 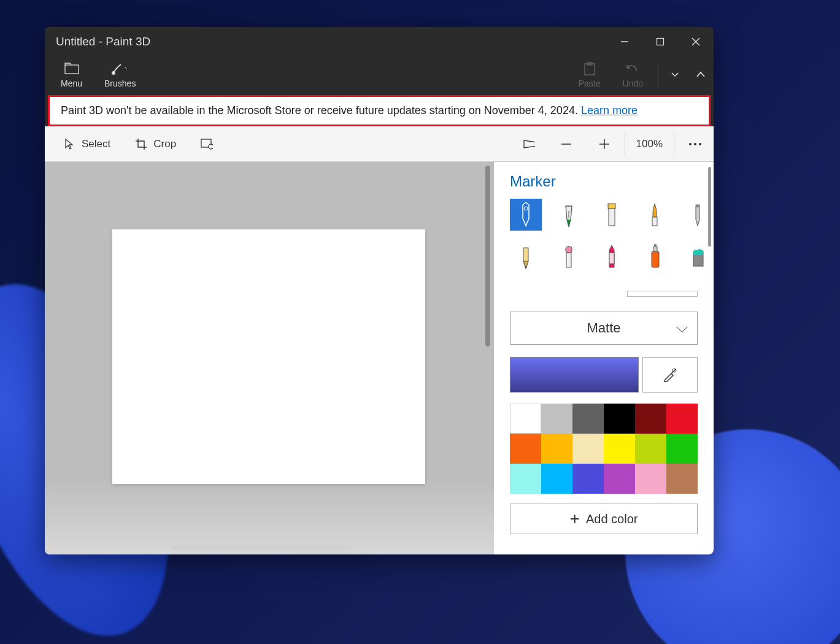 What do you see at coordinates (574, 375) in the screenshot?
I see `current-color` at bounding box center [574, 375].